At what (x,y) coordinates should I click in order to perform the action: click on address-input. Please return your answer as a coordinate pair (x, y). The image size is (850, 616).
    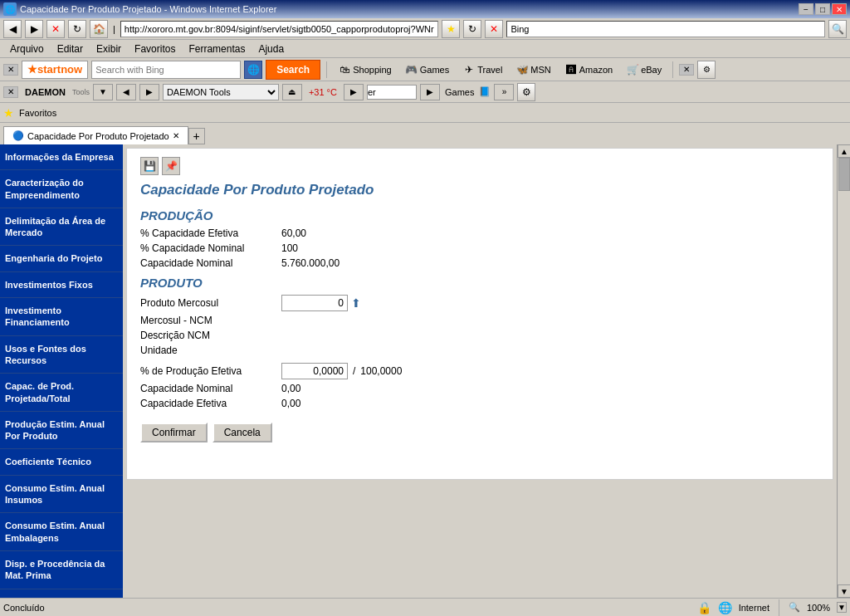
    Looking at the image, I should click on (280, 29).